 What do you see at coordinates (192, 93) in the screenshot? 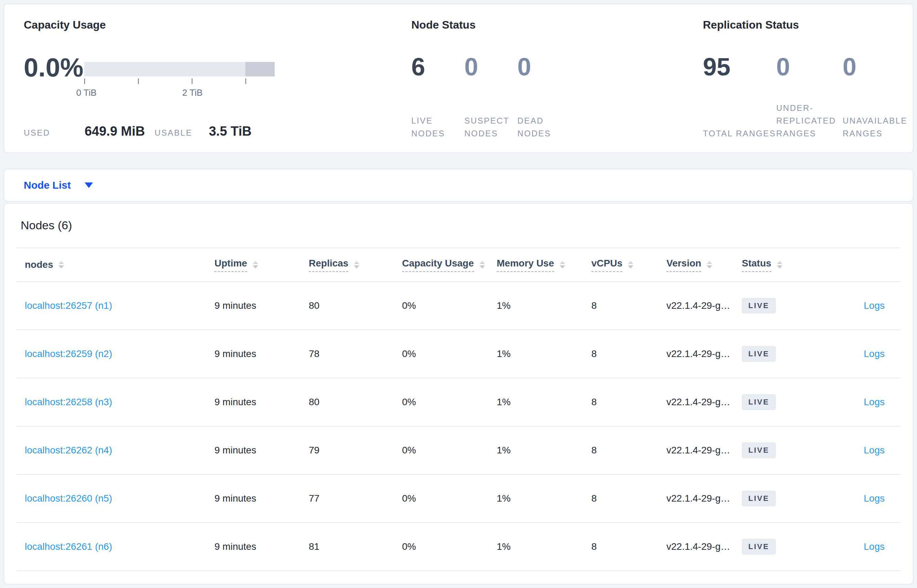
I see `axis-tick-label: 2 TiB` at bounding box center [192, 93].